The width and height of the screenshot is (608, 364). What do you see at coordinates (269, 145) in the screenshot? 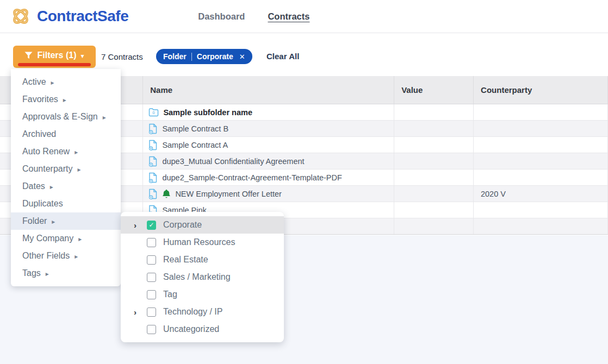
I see `row-name-cell: Sample Contract A` at bounding box center [269, 145].